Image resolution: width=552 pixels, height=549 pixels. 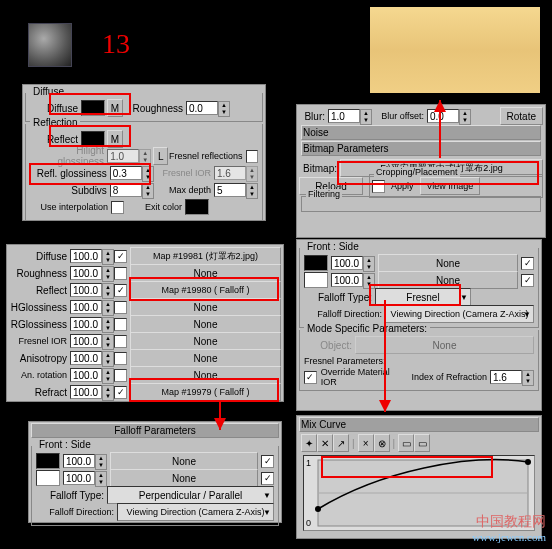 What do you see at coordinates (509, 528) in the screenshot?
I see `watermark: 中国教程网 www.jcwcn.com` at bounding box center [509, 528].